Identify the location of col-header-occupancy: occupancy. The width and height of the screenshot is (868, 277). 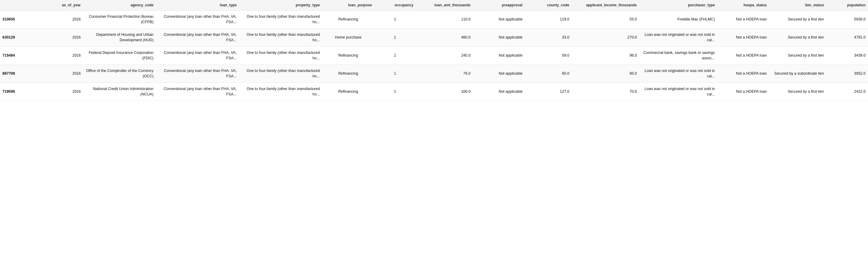
(395, 5).